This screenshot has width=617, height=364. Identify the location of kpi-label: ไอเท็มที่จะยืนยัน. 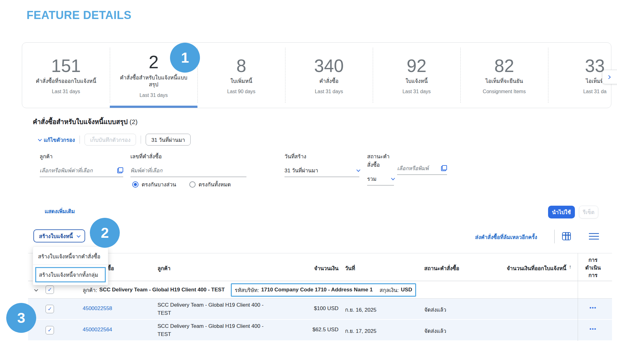
(504, 81).